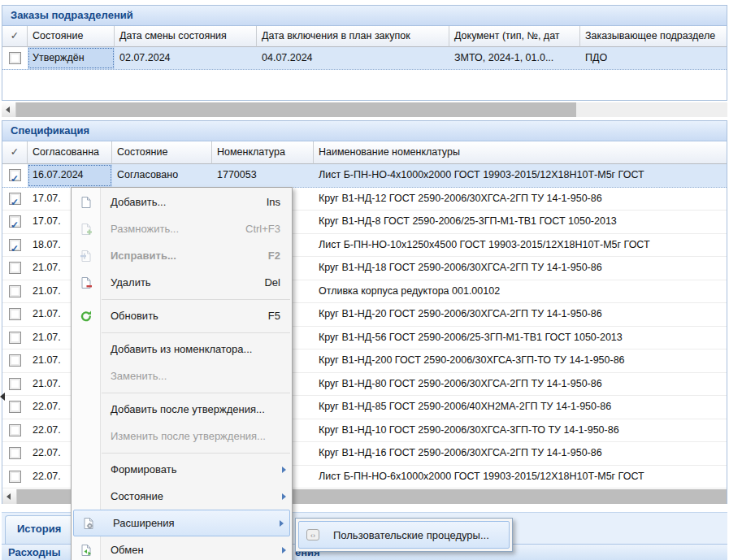 Image resolution: width=729 pixels, height=560 pixels. What do you see at coordinates (515, 37) in the screenshot?
I see `column-header-document: Документ (тип, №, дат` at bounding box center [515, 37].